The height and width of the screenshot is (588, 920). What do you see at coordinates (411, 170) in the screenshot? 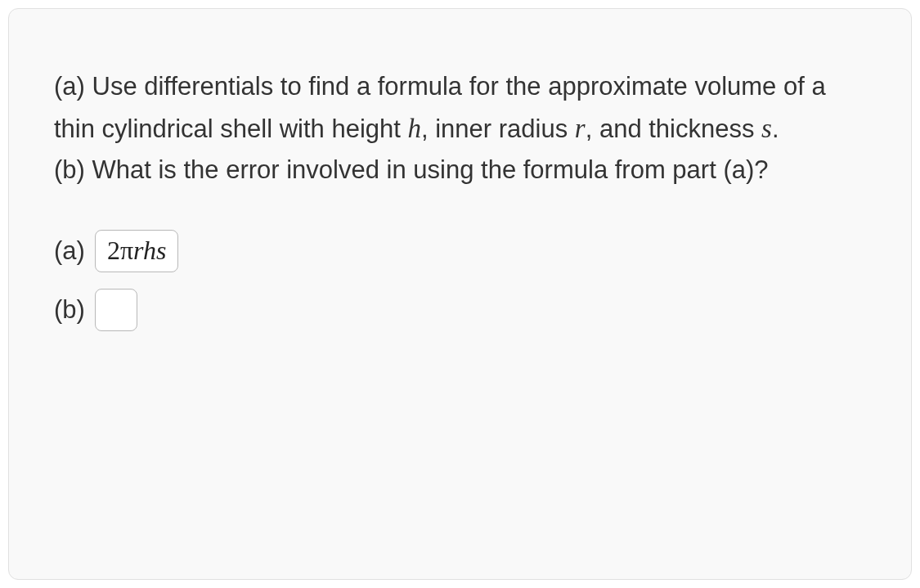
I see `part-b-text: (b) What is the error involved in using …` at bounding box center [411, 170].